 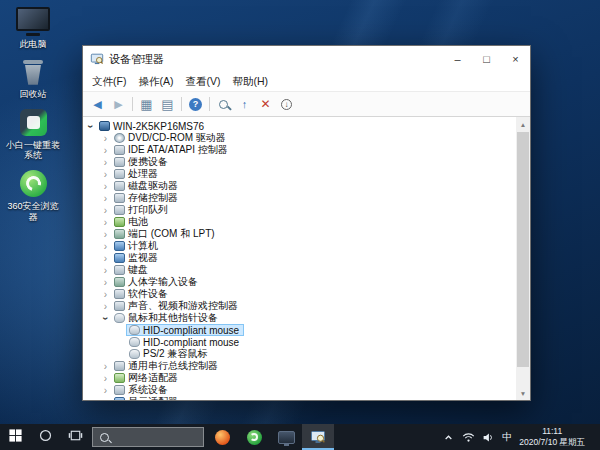 I want to click on tree-item-content: 显示适配器, so click(x=147, y=398).